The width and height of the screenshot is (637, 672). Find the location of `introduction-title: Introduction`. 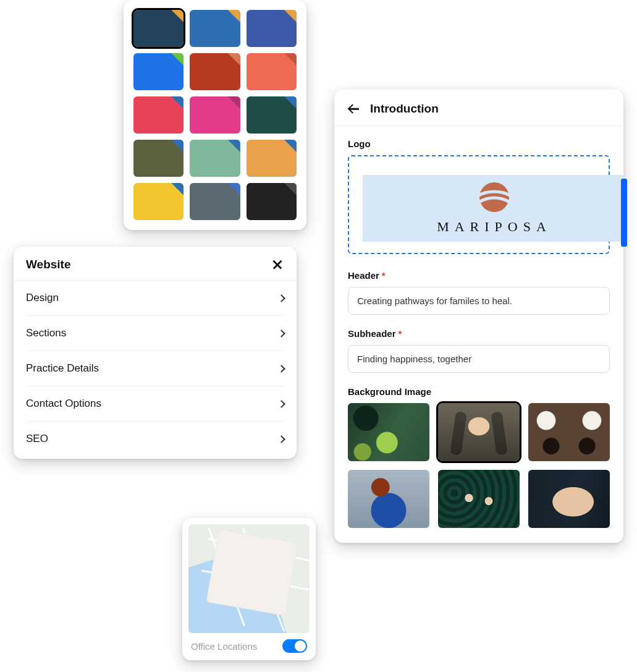

introduction-title: Introduction is located at coordinates (404, 109).